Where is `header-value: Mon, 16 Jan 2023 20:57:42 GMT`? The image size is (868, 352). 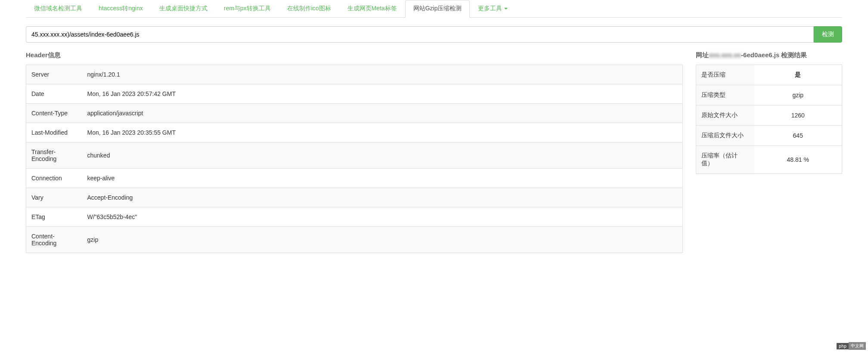 header-value: Mon, 16 Jan 2023 20:57:42 GMT is located at coordinates (382, 94).